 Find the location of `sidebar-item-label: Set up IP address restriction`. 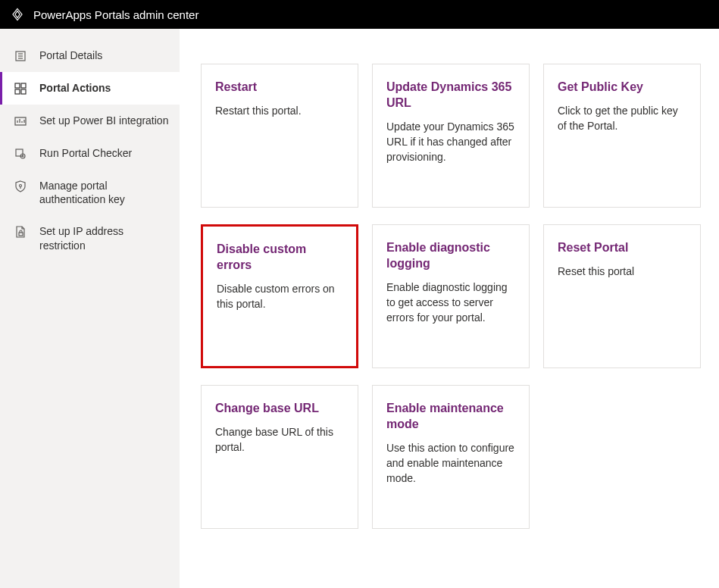

sidebar-item-label: Set up IP address restriction is located at coordinates (105, 238).